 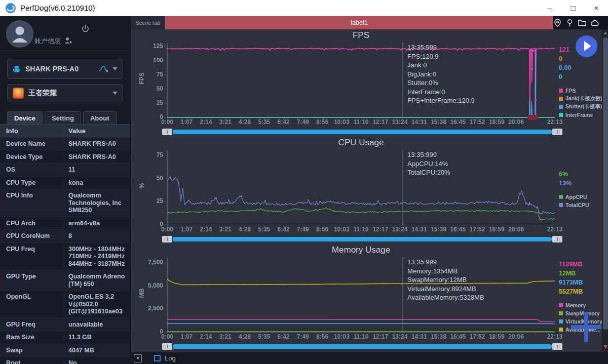 I want to click on x-tick-label: 12:17, so click(x=380, y=337).